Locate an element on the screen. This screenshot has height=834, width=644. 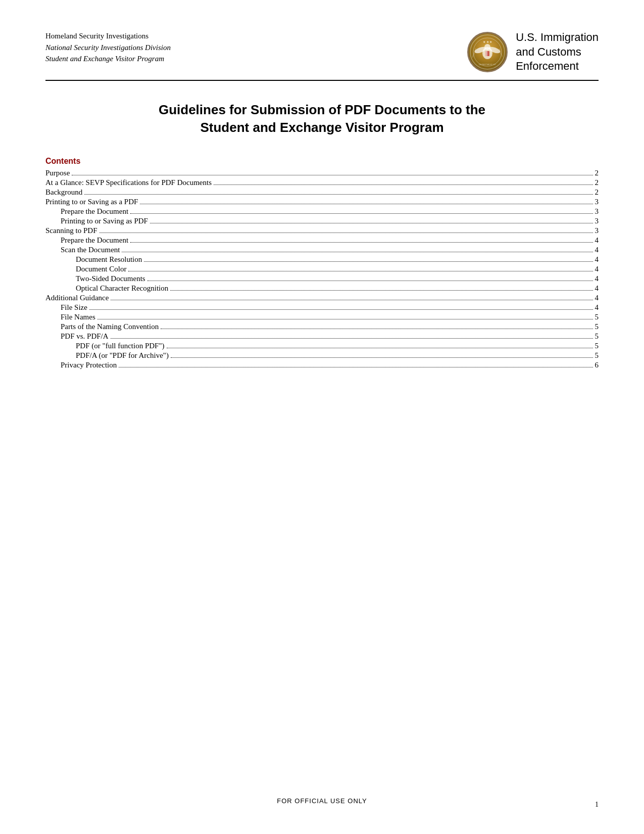
toc-item: At a Glance: SEVP Specifications for PDF… is located at coordinates (322, 183).